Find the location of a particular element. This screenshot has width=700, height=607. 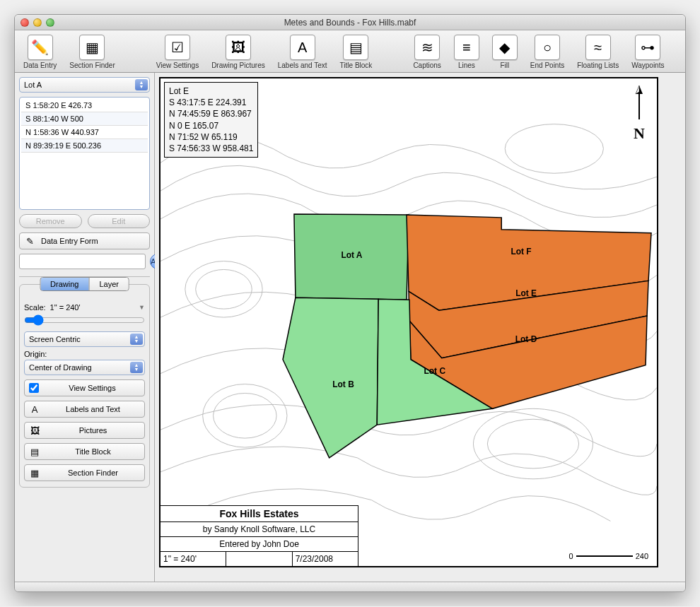

drawing-pictures-icon: 🖼 is located at coordinates (238, 47).